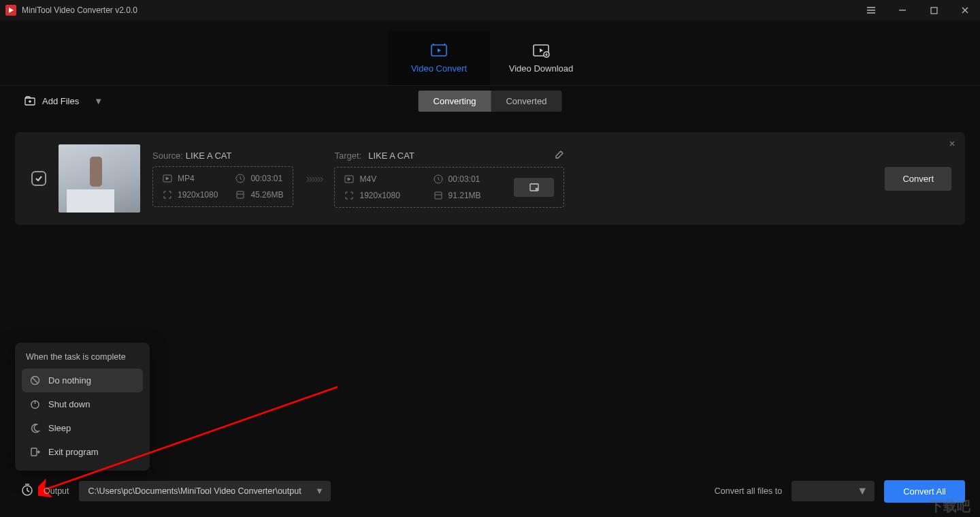 The height and width of the screenshot is (517, 980). Describe the element at coordinates (455, 101) in the screenshot. I see `segment-converting: Converting` at that location.